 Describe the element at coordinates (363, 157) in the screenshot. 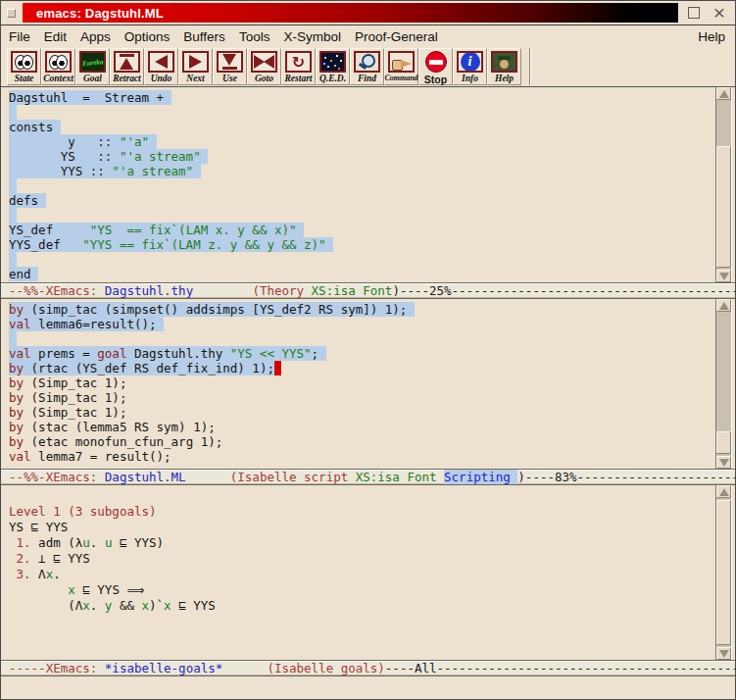

I see `code-line: YS :: "'a stream"` at that location.